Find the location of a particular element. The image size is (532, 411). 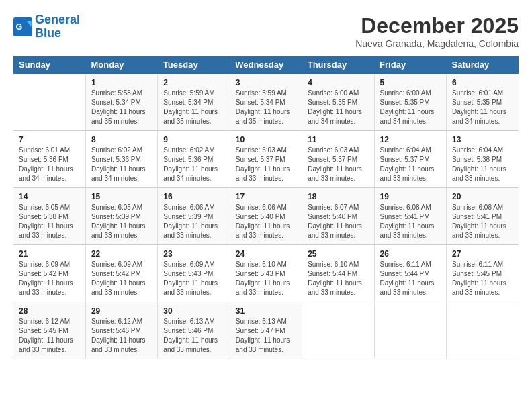

calendar-cell: 17Sunrise: 6:06 AMSunset: 5:40 PMDayligh… is located at coordinates (266, 216).